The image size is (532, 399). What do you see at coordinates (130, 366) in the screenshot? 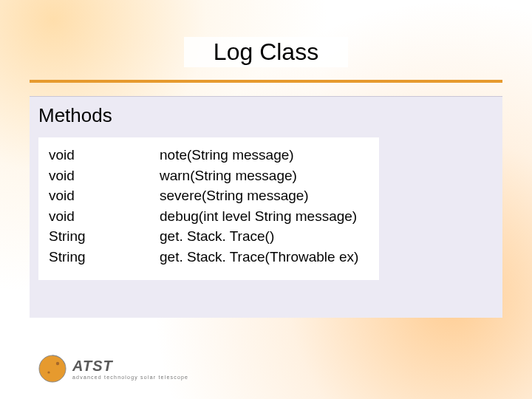
I see `logo-acronym: ATST` at bounding box center [130, 366].